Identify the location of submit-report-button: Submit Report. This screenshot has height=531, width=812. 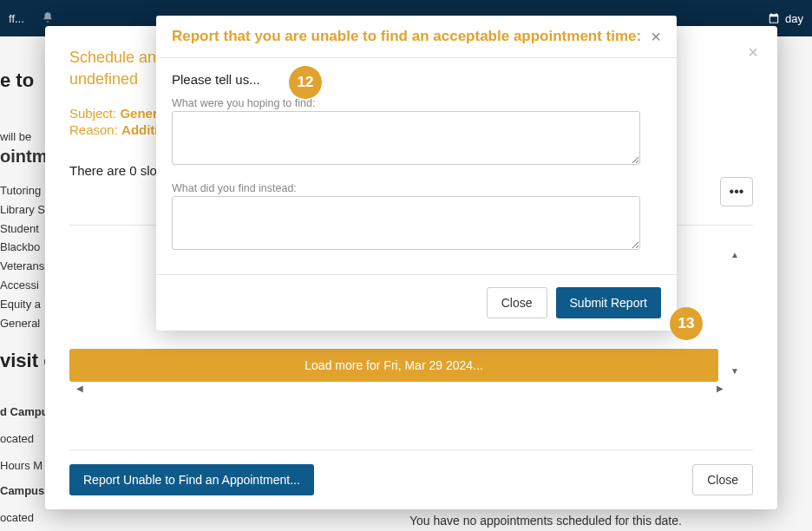
(609, 303).